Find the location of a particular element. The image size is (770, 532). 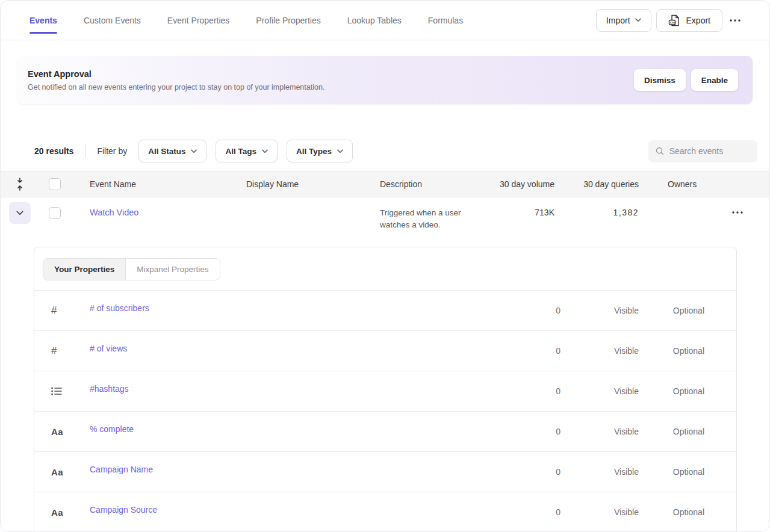

tab-your-properties: Your Properties is located at coordinates (84, 270).